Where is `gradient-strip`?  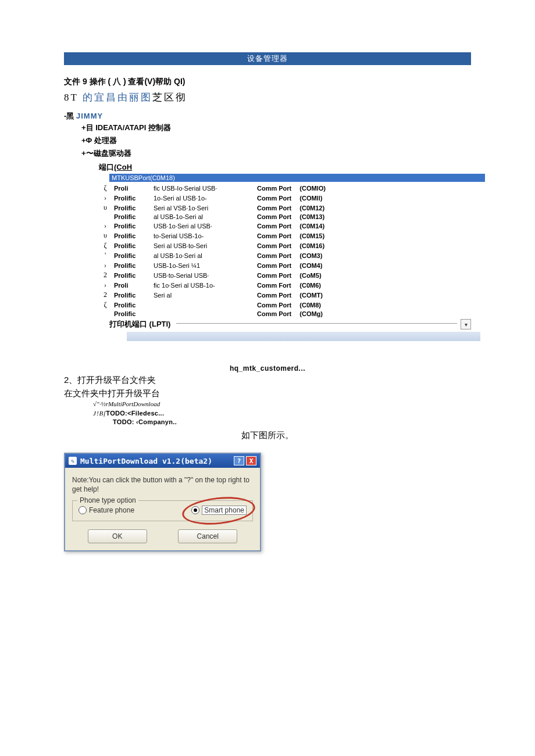 gradient-strip is located at coordinates (304, 336).